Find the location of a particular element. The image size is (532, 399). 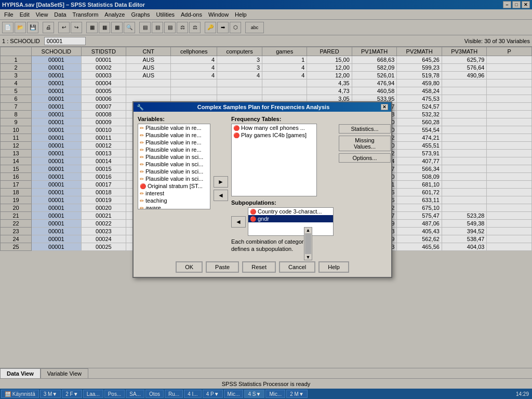

variables-listbox: ✏Plausible value in re...✏Plausible valu… is located at coordinates (174, 166).